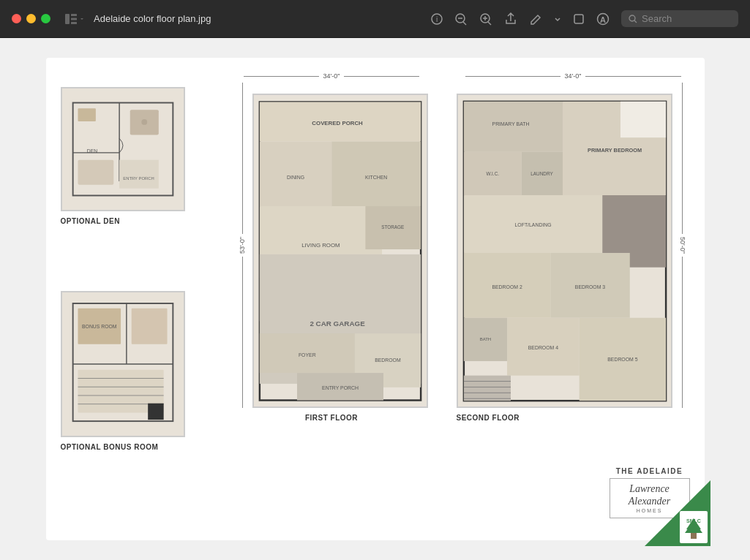 Image resolution: width=750 pixels, height=560 pixels. I want to click on optional-den-section: DEN ENTRY PORCH OPTIONAL DEN, so click(130, 152).